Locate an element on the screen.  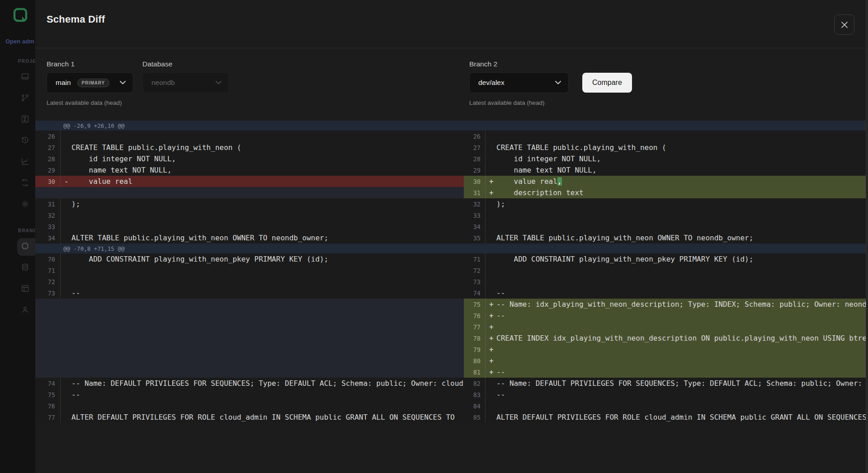
diff-row: 31+ description text is located at coordinates (452, 192).